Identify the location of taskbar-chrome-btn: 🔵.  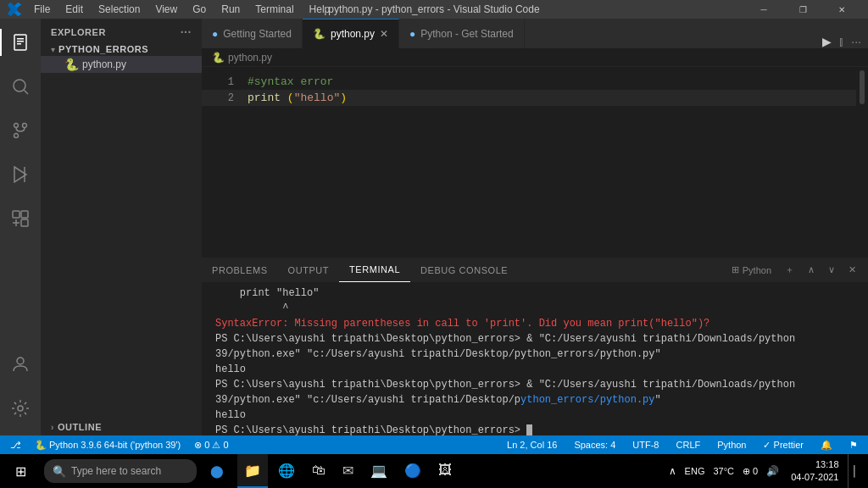
(413, 471).